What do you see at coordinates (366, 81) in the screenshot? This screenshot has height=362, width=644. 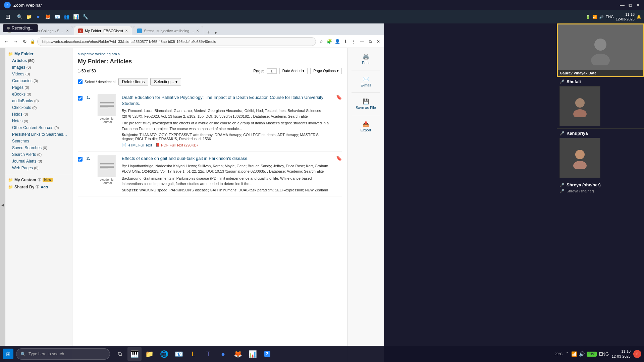 I see `email-button: ✉️ E-mail` at bounding box center [366, 81].